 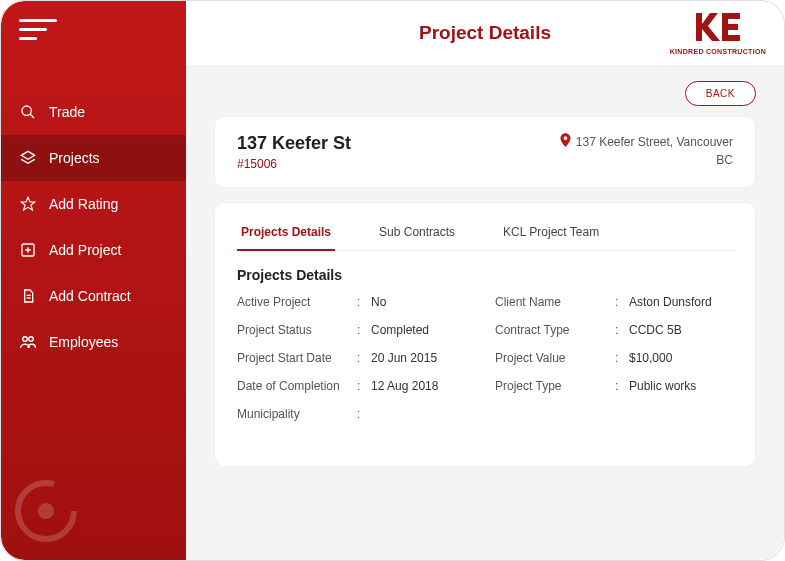 What do you see at coordinates (646, 150) in the screenshot?
I see `project-address: 137 Keefer Street, Vancouver BC` at bounding box center [646, 150].